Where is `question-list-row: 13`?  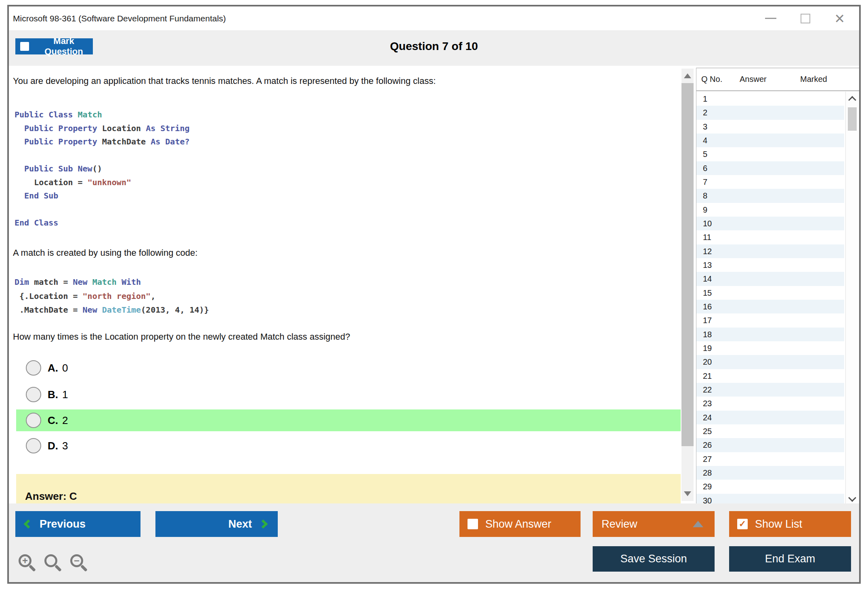
question-list-row: 13 is located at coordinates (770, 265).